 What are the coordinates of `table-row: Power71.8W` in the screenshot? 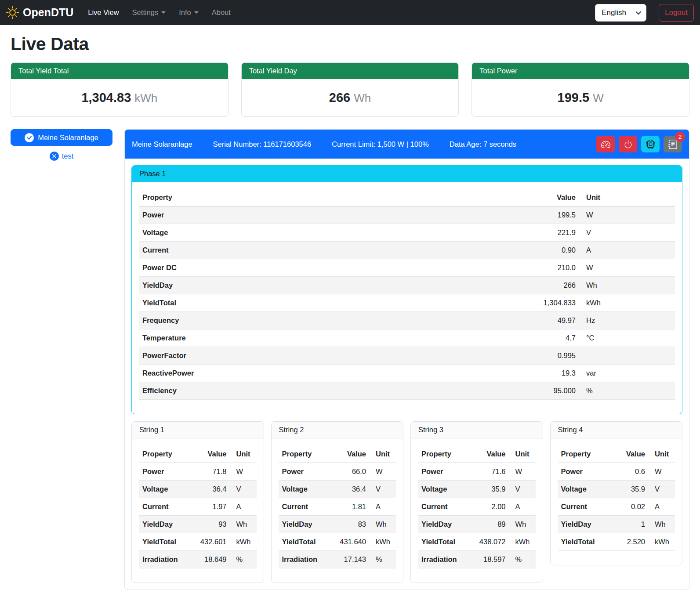 It's located at (198, 472).